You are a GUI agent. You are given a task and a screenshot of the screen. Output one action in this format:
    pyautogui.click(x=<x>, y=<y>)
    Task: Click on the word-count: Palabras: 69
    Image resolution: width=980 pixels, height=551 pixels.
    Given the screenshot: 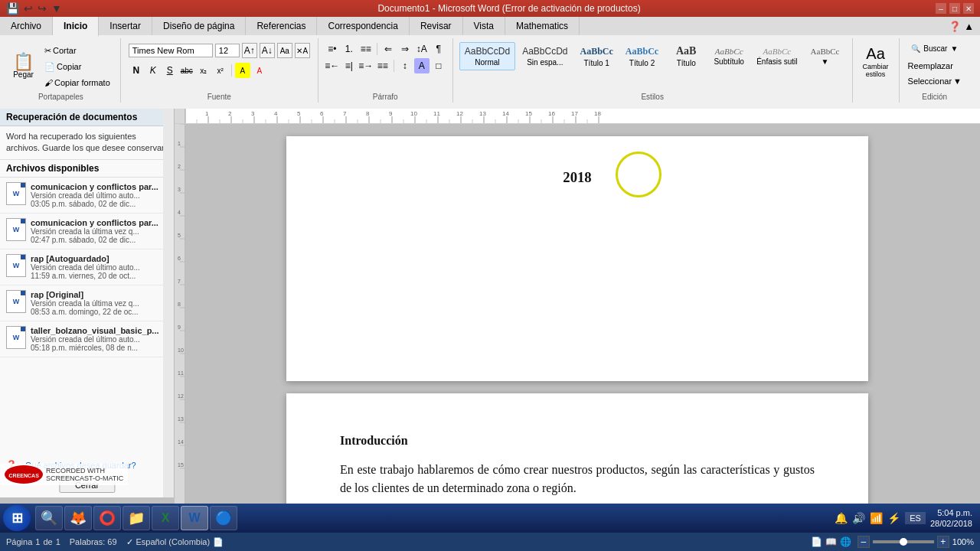 What is the action you would take?
    pyautogui.click(x=93, y=542)
    